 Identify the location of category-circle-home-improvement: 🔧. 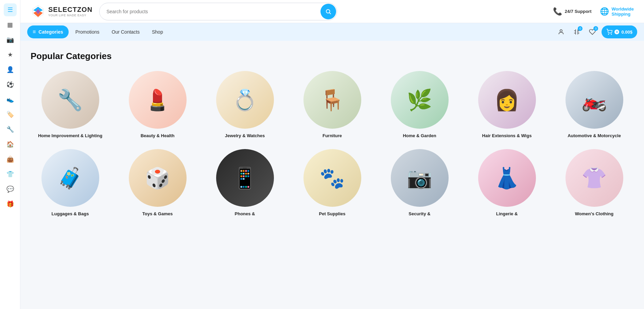
(70, 100).